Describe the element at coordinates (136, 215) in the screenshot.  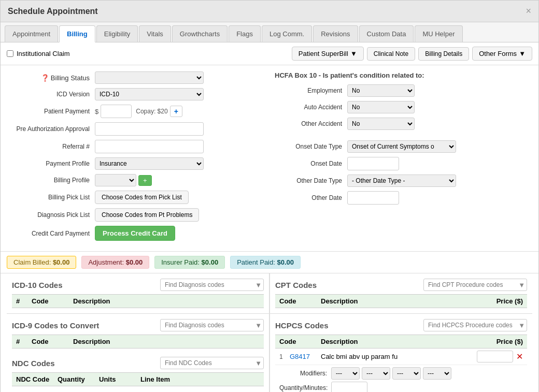
I see `diagnosis-pick-list-row: Diagnosis Pick List Choose Codes from Pt…` at that location.